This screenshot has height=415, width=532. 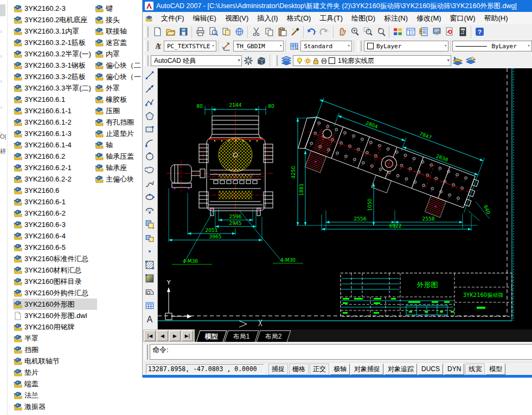 What do you see at coordinates (381, 31) in the screenshot?
I see `zoom-previous-icon` at bounding box center [381, 31].